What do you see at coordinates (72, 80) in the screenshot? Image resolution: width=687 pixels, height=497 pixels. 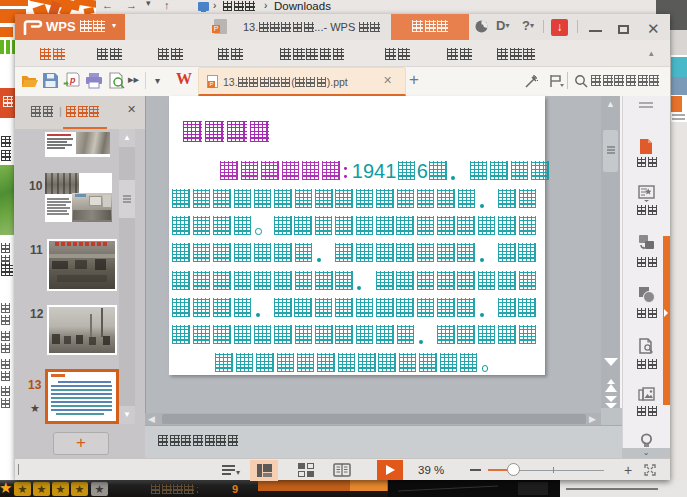 I see `svg-text: p` at bounding box center [72, 80].